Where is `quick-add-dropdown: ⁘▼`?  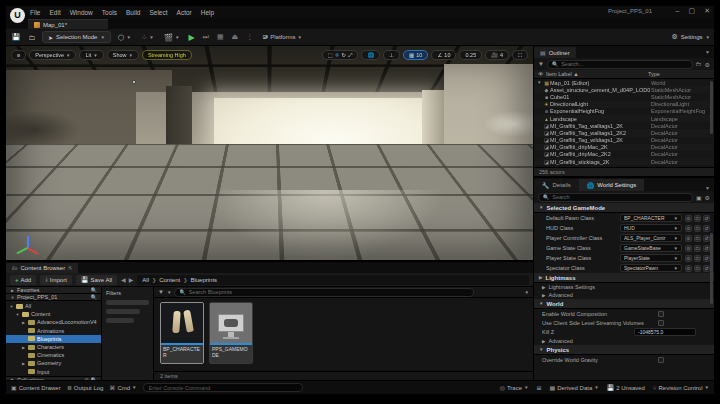
quick-add-dropdown: ⁘▼ is located at coordinates (148, 38).